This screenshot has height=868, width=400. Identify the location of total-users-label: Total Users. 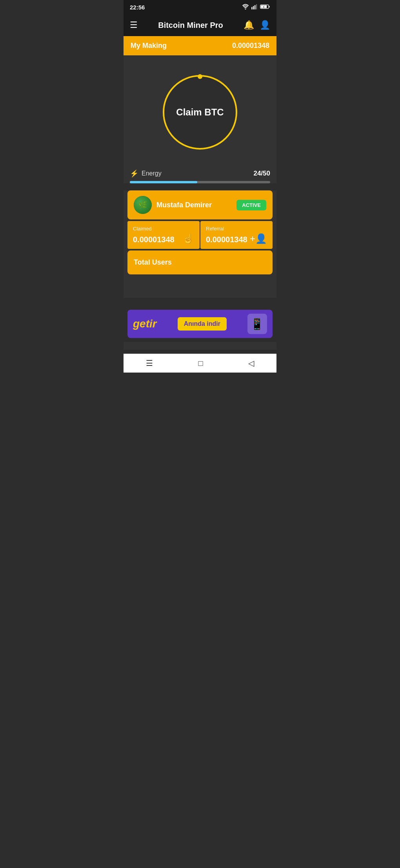
(153, 262).